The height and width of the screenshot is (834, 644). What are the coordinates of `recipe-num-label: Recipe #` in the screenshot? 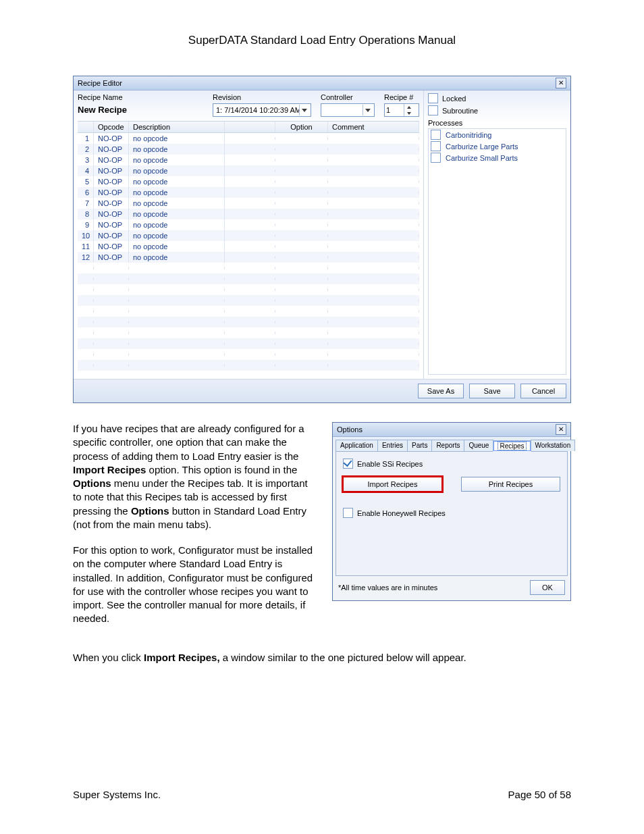 It's located at (402, 97).